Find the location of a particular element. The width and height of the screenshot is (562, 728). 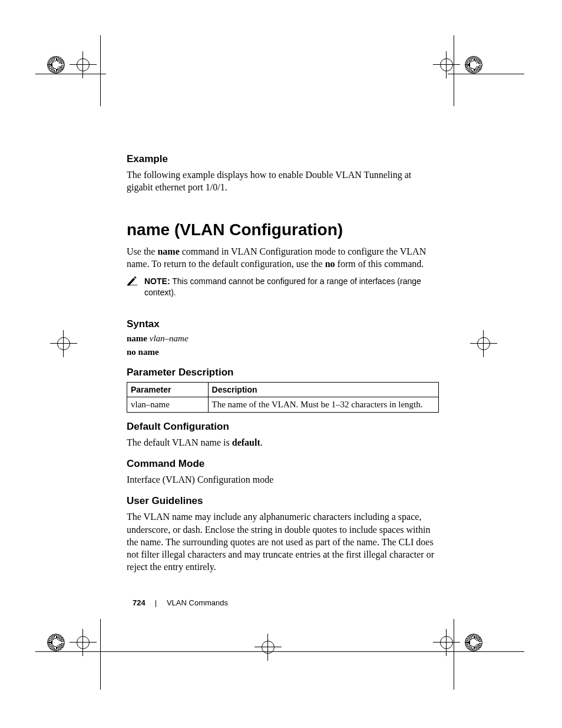

command-mode-body: Interface (VLAN) Configuration mode is located at coordinates (283, 480).